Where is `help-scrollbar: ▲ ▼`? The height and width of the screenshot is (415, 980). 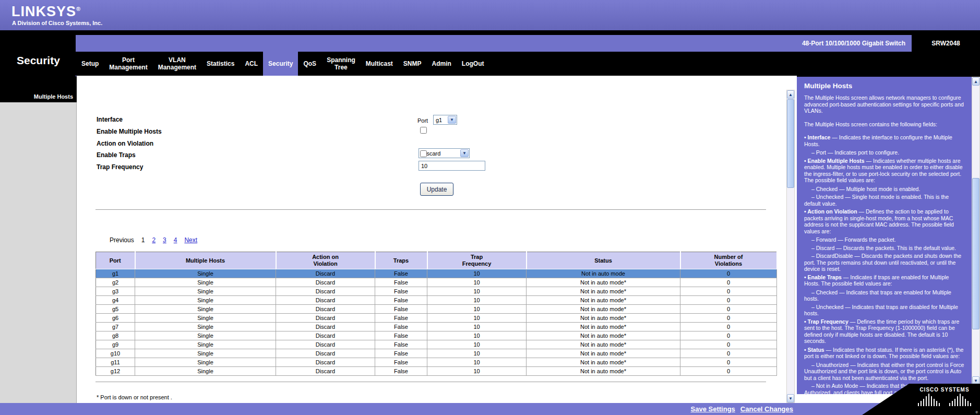
help-scrollbar: ▲ ▼ is located at coordinates (976, 231).